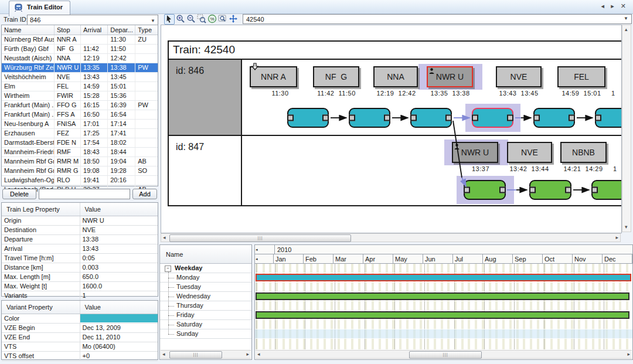 The image size is (633, 364). What do you see at coordinates (80, 115) in the screenshot?
I see `stop-row: Frankfurt (Main) ... FFS A 16:50 16:54` at bounding box center [80, 115].